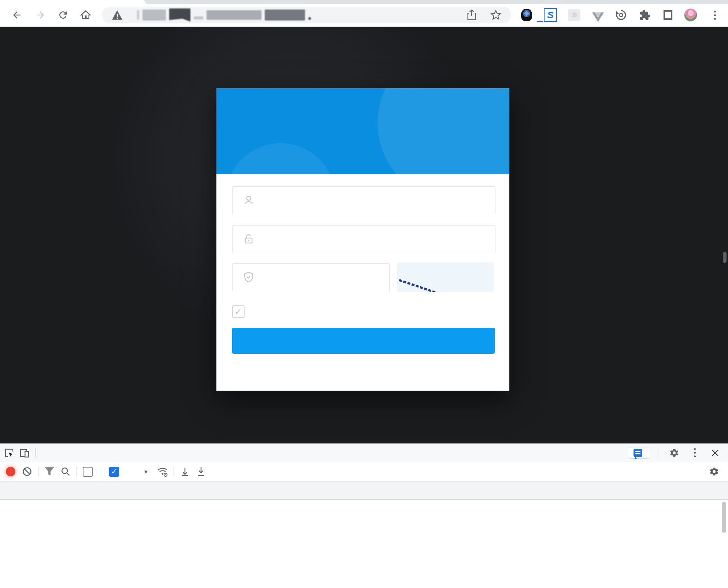  What do you see at coordinates (224, 15) in the screenshot?
I see `redacted-url` at bounding box center [224, 15].